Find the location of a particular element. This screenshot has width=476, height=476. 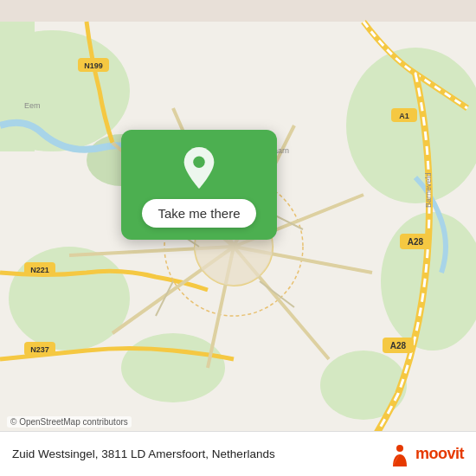

take-me-there-button: Take me there is located at coordinates (199, 213).